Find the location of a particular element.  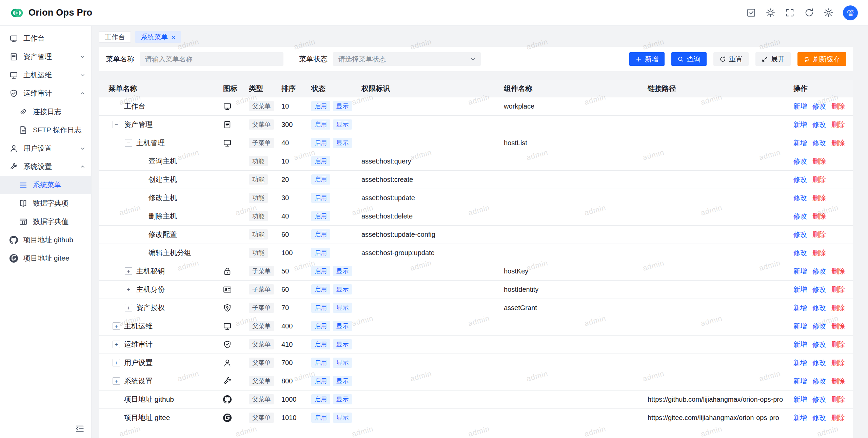

sidebar-item: 系统设置 is located at coordinates (45, 167).